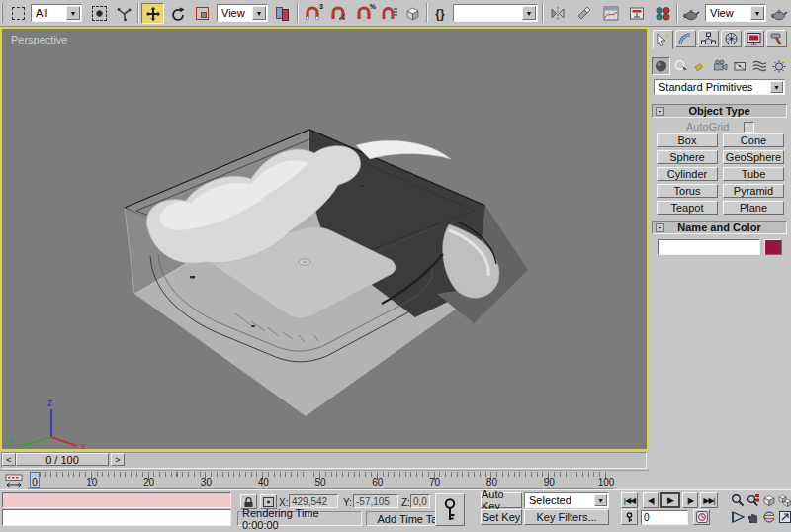 Image resolution: width=791 pixels, height=532 pixels. Describe the element at coordinates (779, 66) in the screenshot. I see `category-systems` at that location.